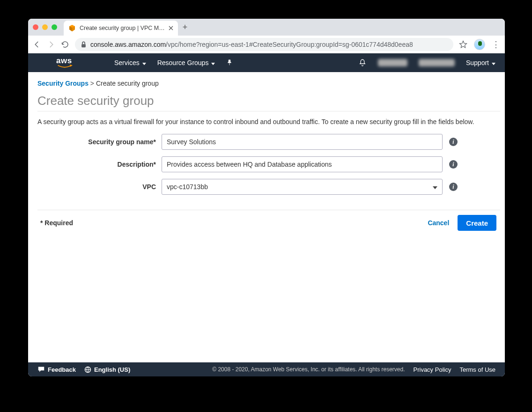  What do you see at coordinates (62, 370) in the screenshot?
I see `feedback-label: Feedback` at bounding box center [62, 370].